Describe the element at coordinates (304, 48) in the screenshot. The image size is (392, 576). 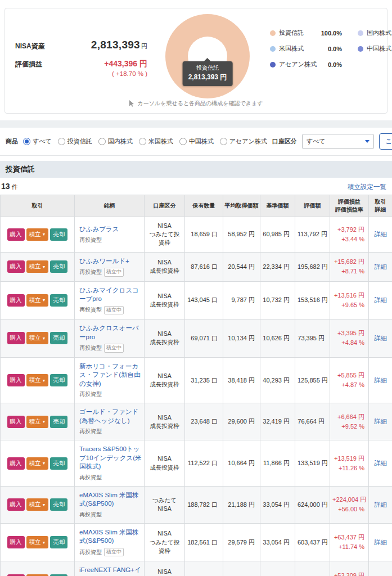
I see `legend-label: 米国株式` at that location.